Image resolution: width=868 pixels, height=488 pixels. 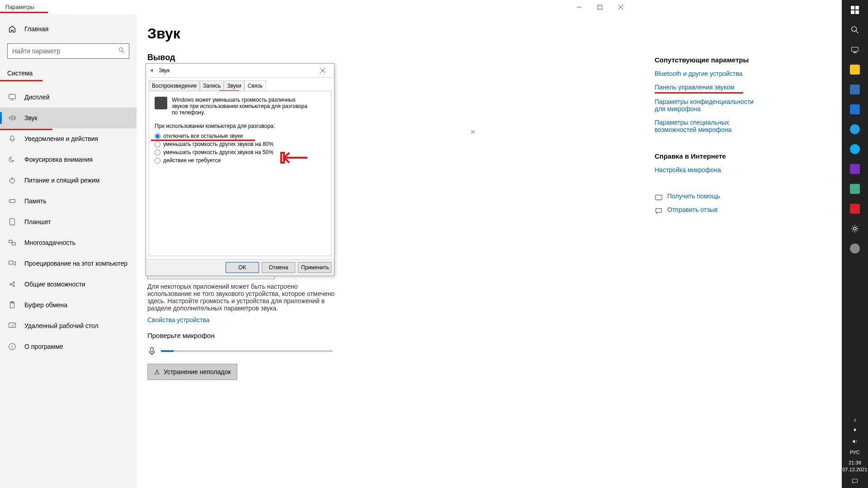 What do you see at coordinates (579, 7) in the screenshot?
I see `minimize-button` at bounding box center [579, 7].